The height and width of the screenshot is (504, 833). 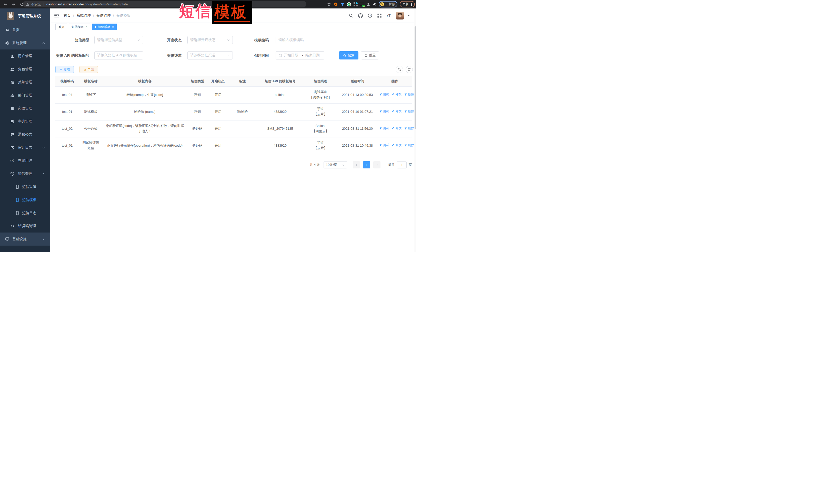 I want to click on extension-gem-icon, so click(x=342, y=4).